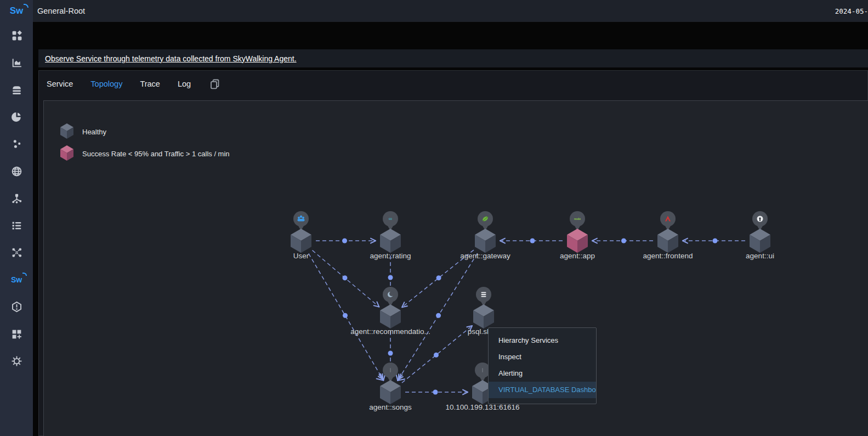 The width and height of the screenshot is (868, 436). I want to click on sidebar-item-flow, so click(16, 253).